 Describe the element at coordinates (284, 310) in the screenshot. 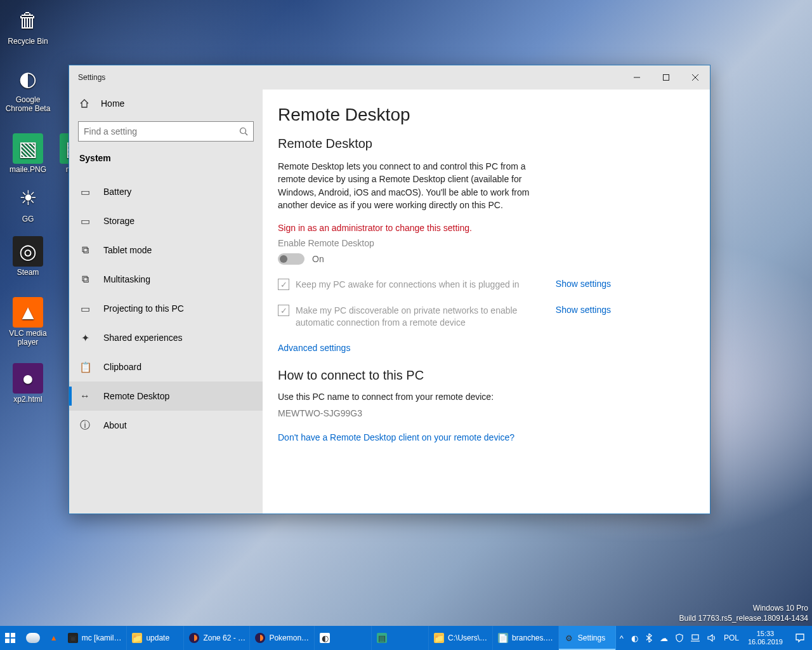

I see `checkbox-discoverable: ✓` at that location.